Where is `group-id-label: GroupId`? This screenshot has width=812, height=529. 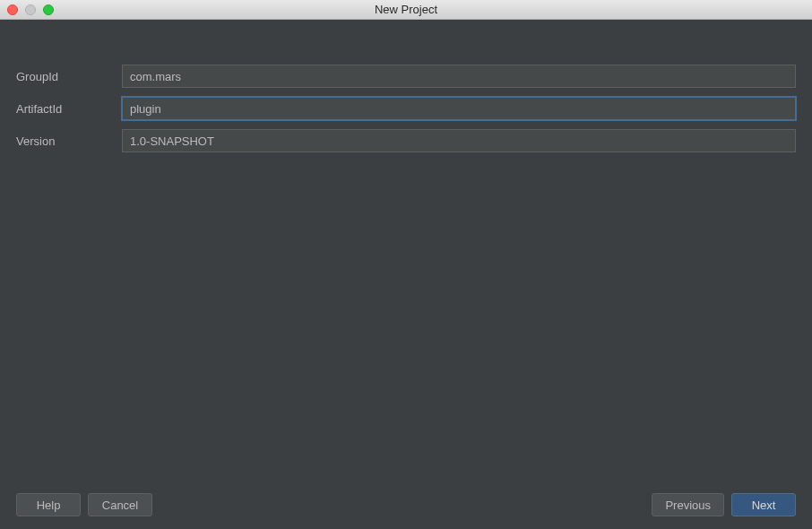 group-id-label: GroupId is located at coordinates (69, 77).